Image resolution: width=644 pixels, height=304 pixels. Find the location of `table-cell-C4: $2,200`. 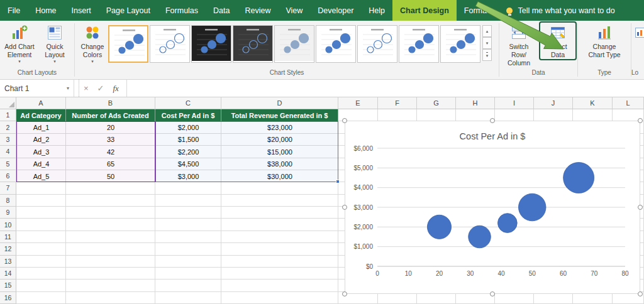

table-cell-C4: $2,200 is located at coordinates (189, 152).